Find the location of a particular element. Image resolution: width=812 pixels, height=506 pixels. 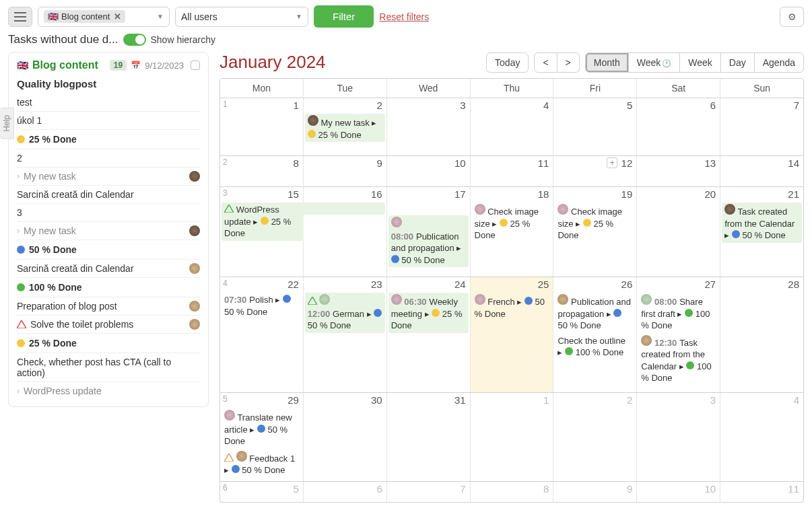

users-dropdown: All users ▼ is located at coordinates (242, 17).